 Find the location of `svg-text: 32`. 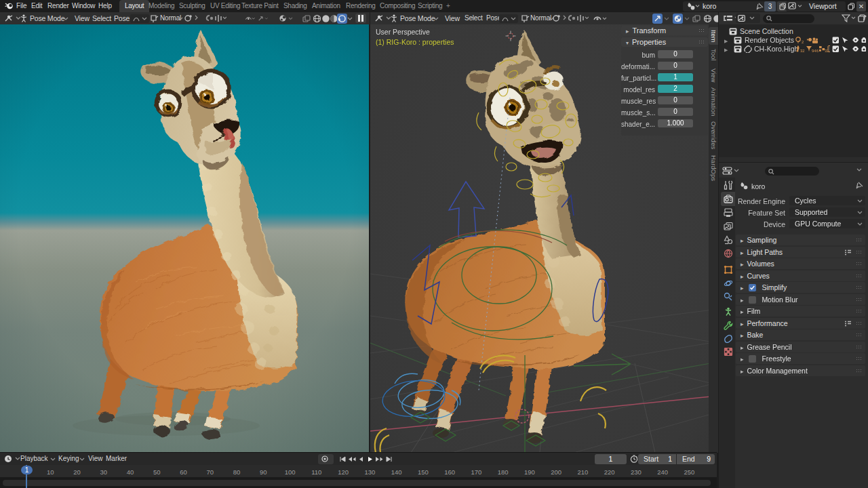

svg-text: 32 is located at coordinates (803, 51).